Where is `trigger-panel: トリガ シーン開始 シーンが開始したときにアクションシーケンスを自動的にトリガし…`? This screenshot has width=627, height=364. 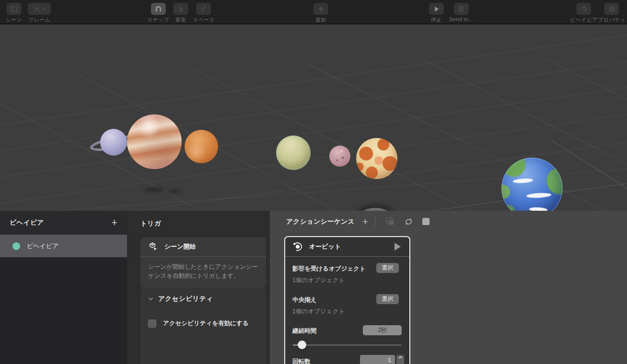 trigger-panel: トリガ シーン開始 シーンが開始したときにアクションシーケンスを自動的にトリガし… is located at coordinates (198, 287).